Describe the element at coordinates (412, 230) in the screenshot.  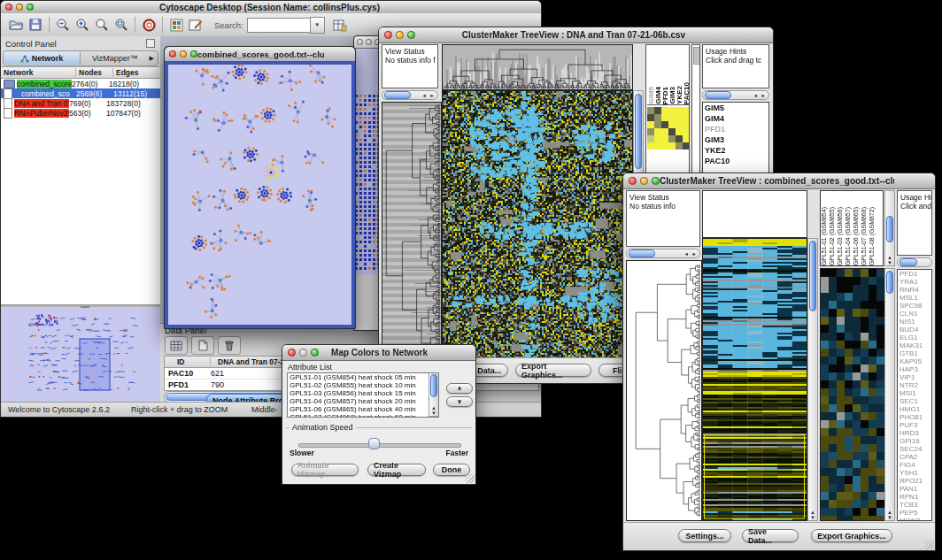
I see `treeview1-row-dendrogram` at that location.